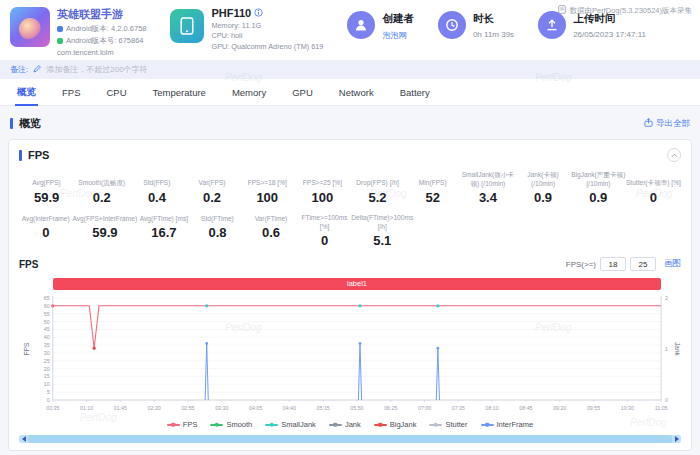  Describe the element at coordinates (302, 92) in the screenshot. I see `tab-GPU: GPU` at that location.